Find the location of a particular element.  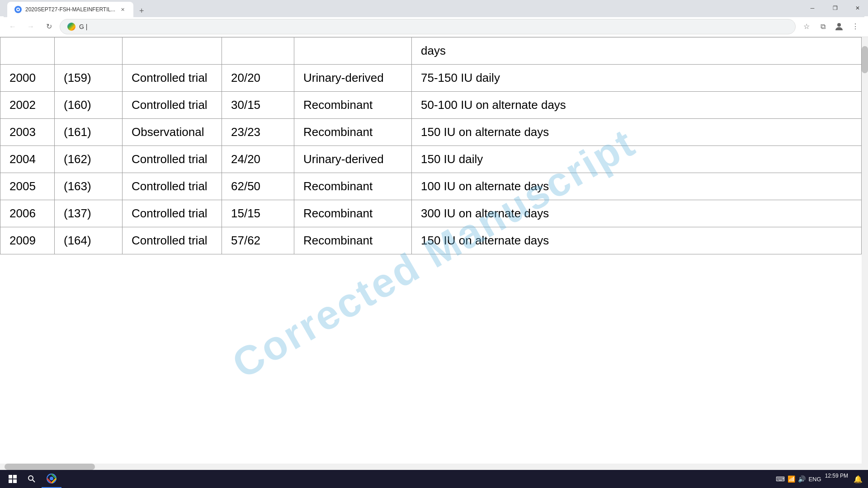

url-input is located at coordinates (434, 27).